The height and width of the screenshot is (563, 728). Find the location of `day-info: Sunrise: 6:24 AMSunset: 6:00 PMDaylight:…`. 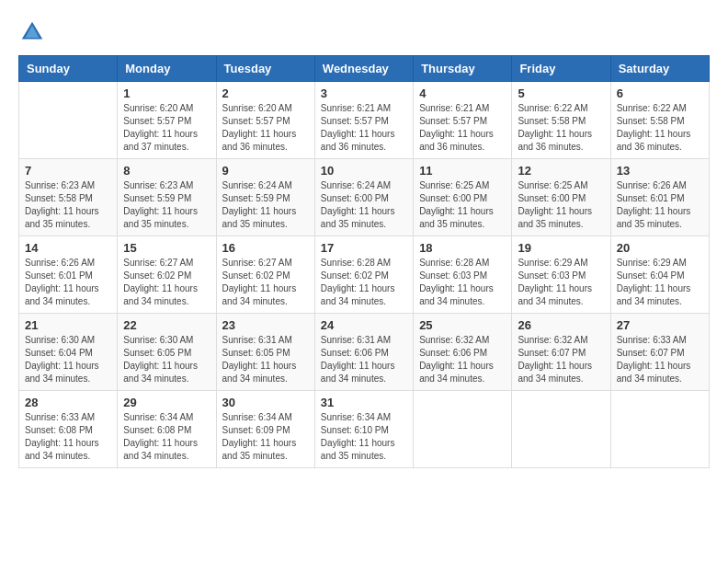

day-info: Sunrise: 6:24 AMSunset: 6:00 PMDaylight:… is located at coordinates (364, 205).